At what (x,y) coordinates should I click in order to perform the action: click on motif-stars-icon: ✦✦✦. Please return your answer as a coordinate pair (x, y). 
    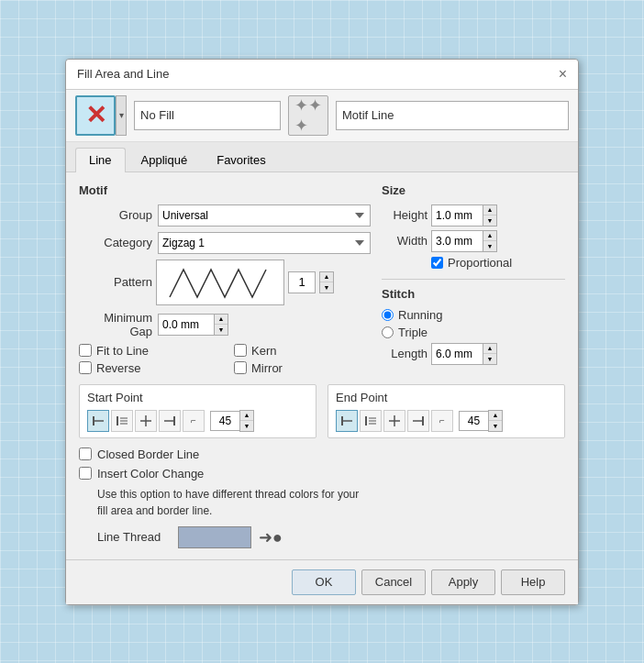
    Looking at the image, I should click on (308, 116).